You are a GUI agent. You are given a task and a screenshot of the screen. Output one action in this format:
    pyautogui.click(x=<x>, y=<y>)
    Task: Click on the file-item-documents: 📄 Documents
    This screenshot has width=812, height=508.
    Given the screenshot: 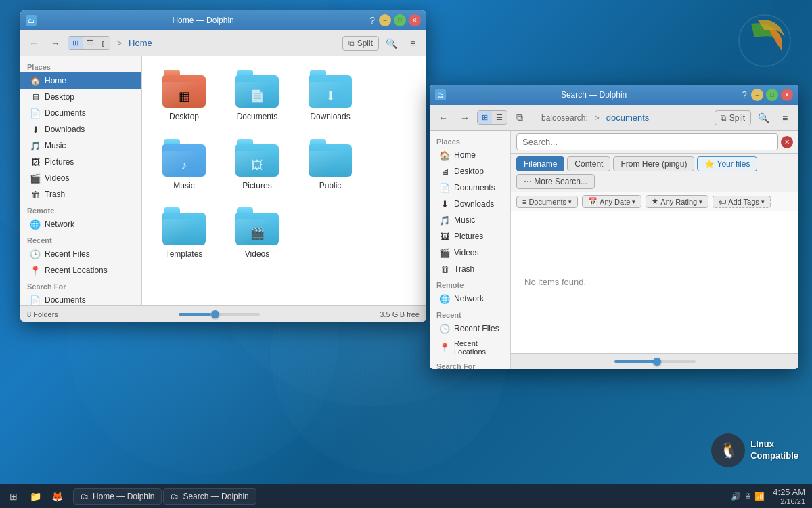 What is the action you would take?
    pyautogui.click(x=257, y=96)
    